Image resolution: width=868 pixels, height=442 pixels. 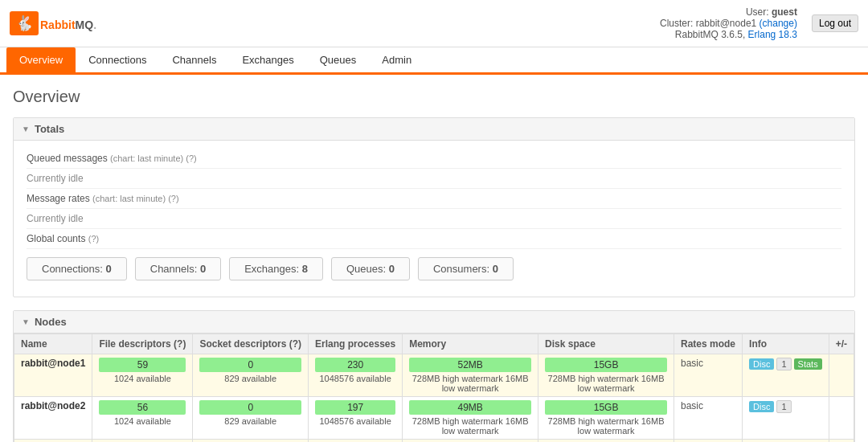 What do you see at coordinates (606, 365) in the screenshot?
I see `disk-space-bar: 15GB` at bounding box center [606, 365].